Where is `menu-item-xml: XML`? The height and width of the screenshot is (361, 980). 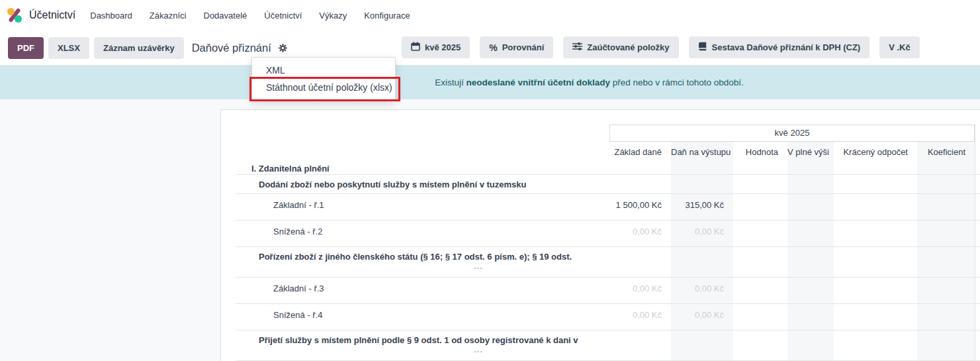
menu-item-xml: XML is located at coordinates (324, 70).